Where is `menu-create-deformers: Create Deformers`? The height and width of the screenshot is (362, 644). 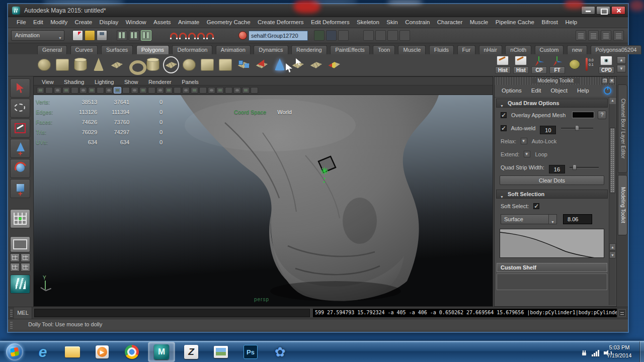 menu-create-deformers: Create Deformers is located at coordinates (281, 21).